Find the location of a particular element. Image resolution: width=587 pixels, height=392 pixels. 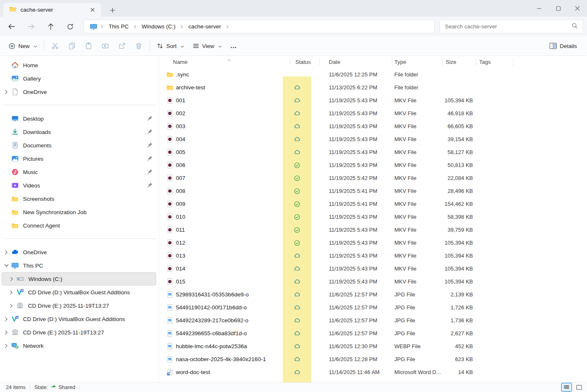

close-button is located at coordinates (577, 8).